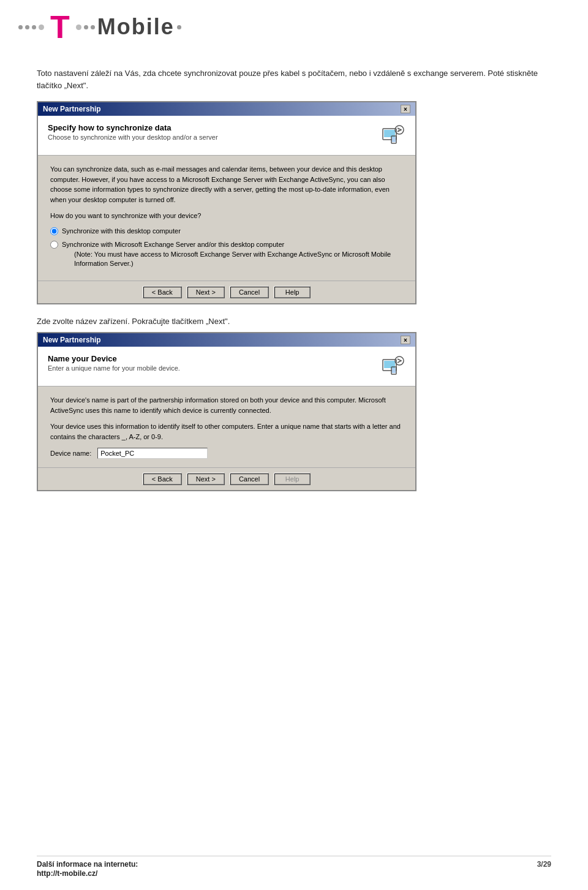 Image resolution: width=588 pixels, height=890 pixels. Describe the element at coordinates (405, 340) in the screenshot. I see `dialog-close-button-2: ×` at that location.